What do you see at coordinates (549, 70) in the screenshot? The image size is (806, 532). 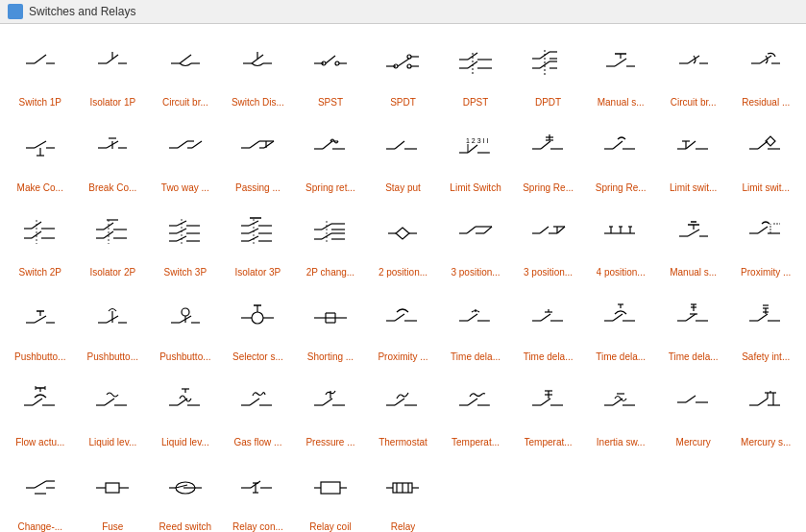 I see `list-item: DPDT` at bounding box center [549, 70].